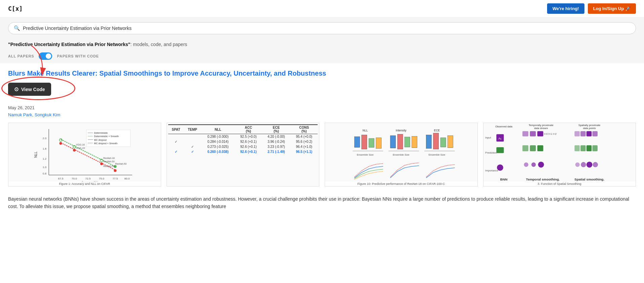 The image size is (644, 283). What do you see at coordinates (322, 115) in the screenshot?
I see `paper-authors: Namuk Park, Songkuk Kim` at bounding box center [322, 115].